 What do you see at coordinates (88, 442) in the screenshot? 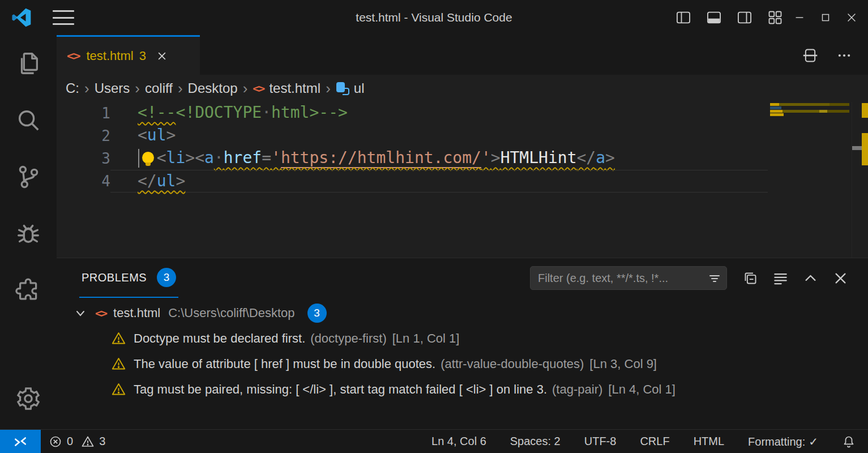
I see `warnings-icon` at bounding box center [88, 442].